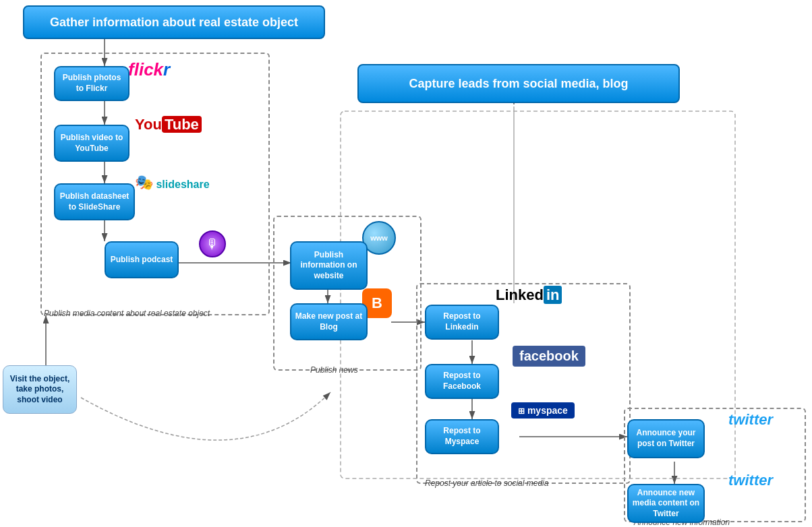  Describe the element at coordinates (462, 322) in the screenshot. I see `repost-linkedin-node: Repost to Linkedin` at that location.